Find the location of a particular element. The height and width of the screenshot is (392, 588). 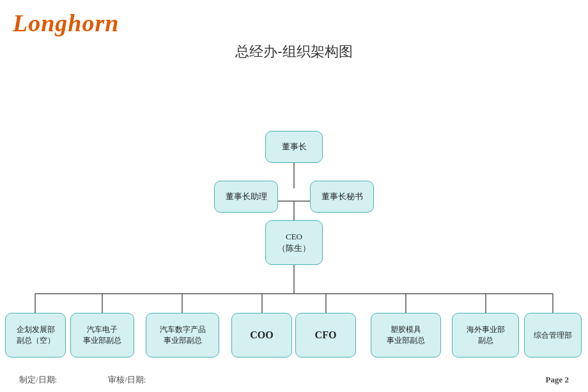

dept6-node: 塑胶模具事业部副总 is located at coordinates (406, 335).